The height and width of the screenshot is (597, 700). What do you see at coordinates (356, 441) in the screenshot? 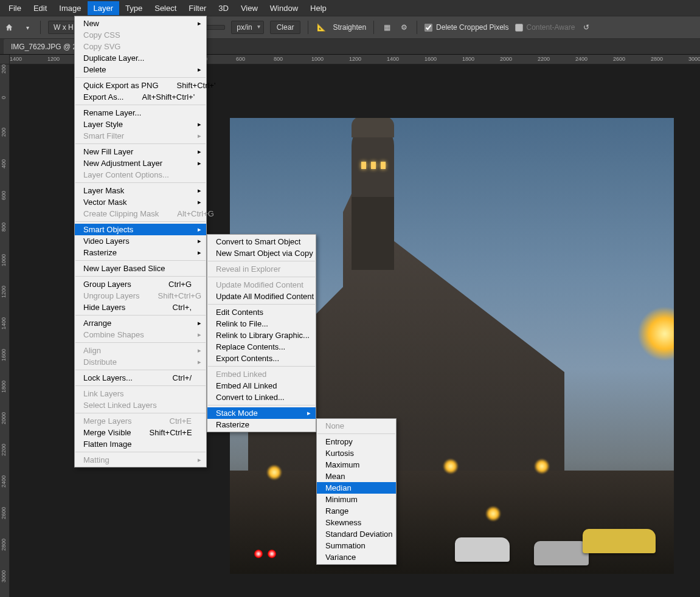
I see `stack-mode-entropy: Entropy` at bounding box center [356, 441].